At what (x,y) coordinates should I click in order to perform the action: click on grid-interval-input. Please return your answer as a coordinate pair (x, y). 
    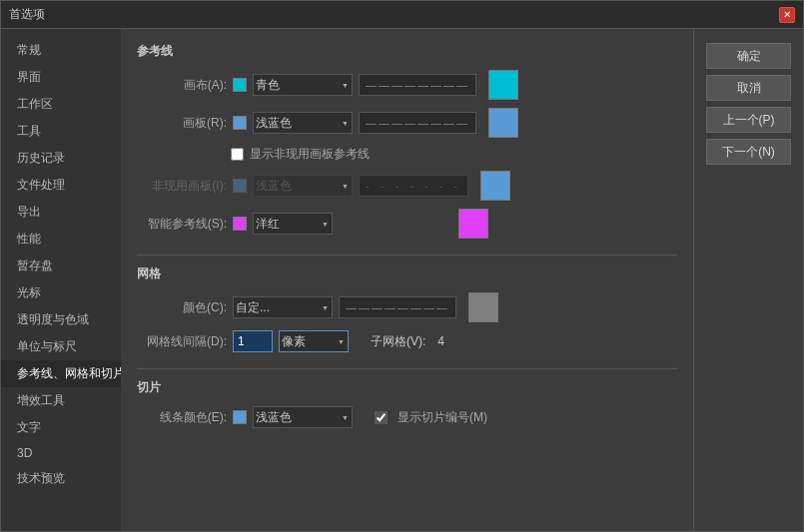
    Looking at the image, I should click on (253, 341).